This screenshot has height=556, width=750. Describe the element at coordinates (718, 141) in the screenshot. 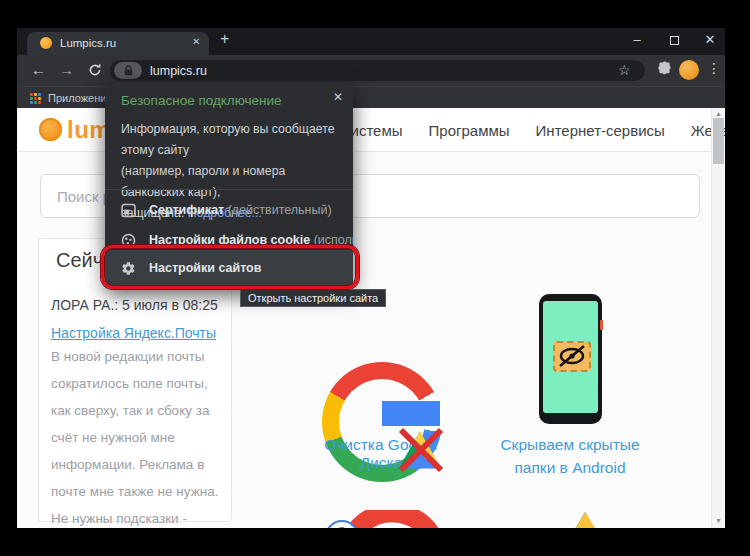

I see `scrollbar-thumb` at that location.